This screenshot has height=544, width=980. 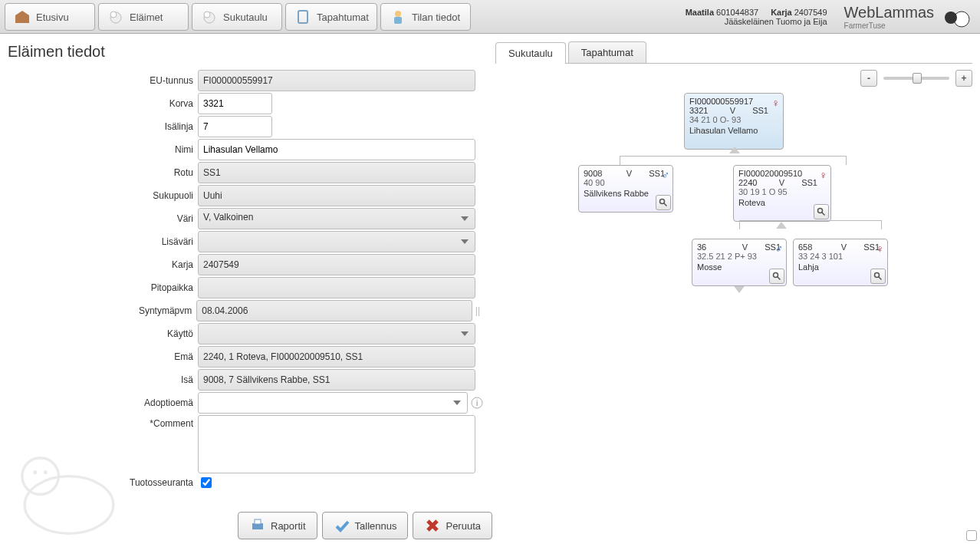 I want to click on name-field, so click(x=337, y=150).